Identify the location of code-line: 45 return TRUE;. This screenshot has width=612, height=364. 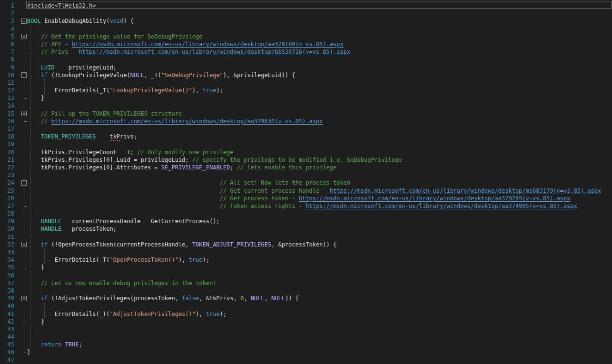
(306, 344).